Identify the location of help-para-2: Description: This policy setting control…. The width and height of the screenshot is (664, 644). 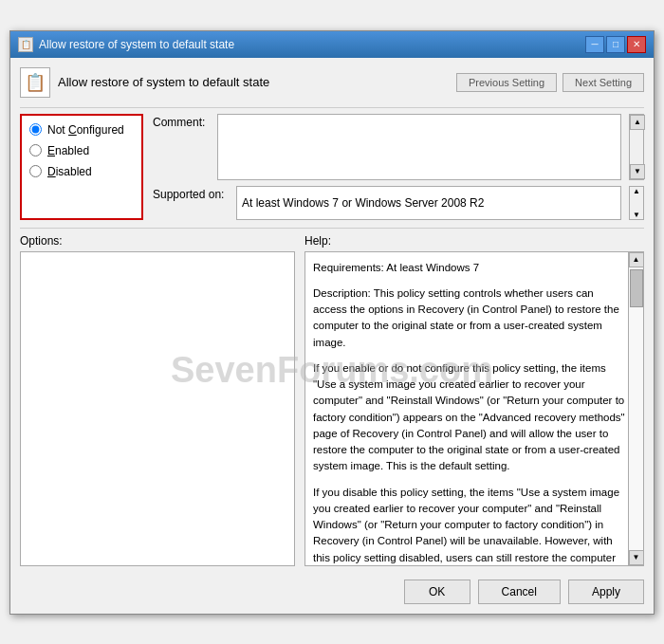
(470, 319).